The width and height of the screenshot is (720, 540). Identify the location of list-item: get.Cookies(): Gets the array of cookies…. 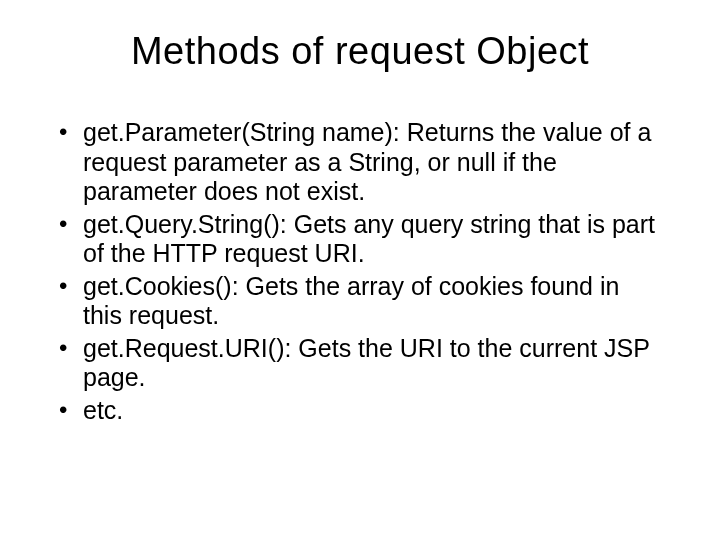
(360, 302).